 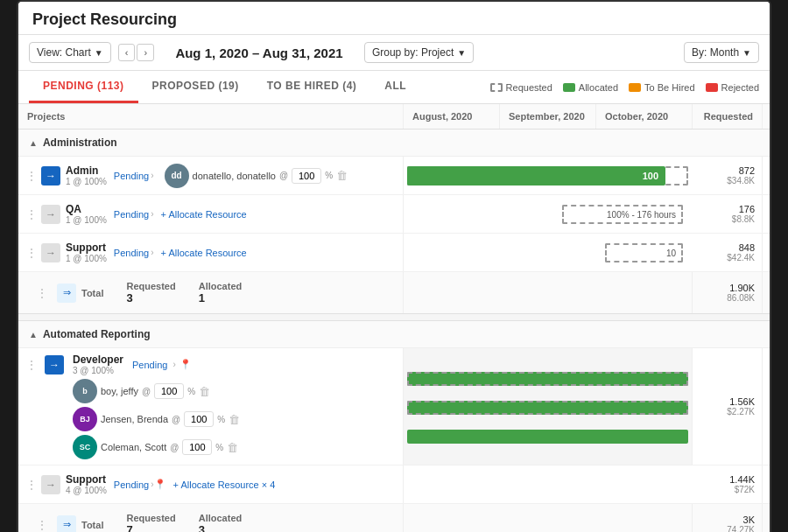 What do you see at coordinates (98, 364) in the screenshot?
I see `proj-info: Developer 3 @ 100%` at bounding box center [98, 364].